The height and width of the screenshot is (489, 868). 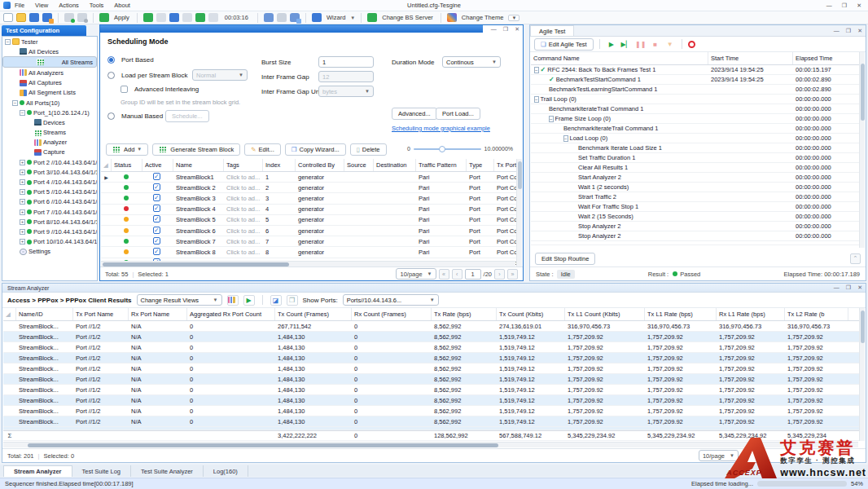 What do you see at coordinates (101, 315) in the screenshot?
I see `column-header-tx-port-name: Tx Port Name` at bounding box center [101, 315].